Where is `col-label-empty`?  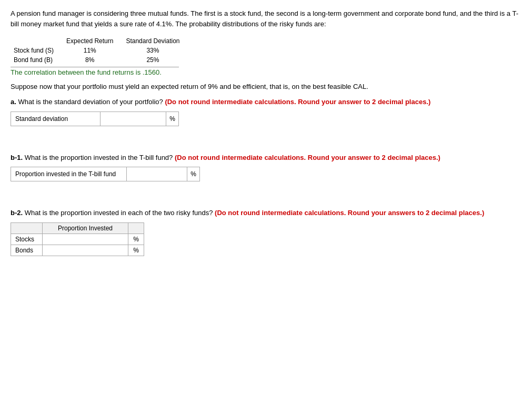 col-label-empty is located at coordinates (37, 41).